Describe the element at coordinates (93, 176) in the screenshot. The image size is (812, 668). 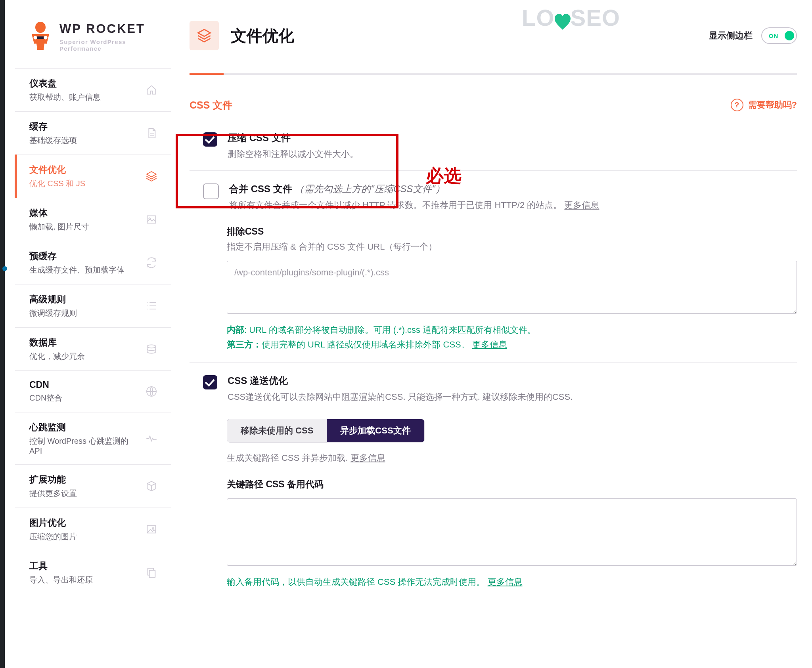
I see `sidebar-item-layers: 文件优化优化 CSS 和 JS` at that location.